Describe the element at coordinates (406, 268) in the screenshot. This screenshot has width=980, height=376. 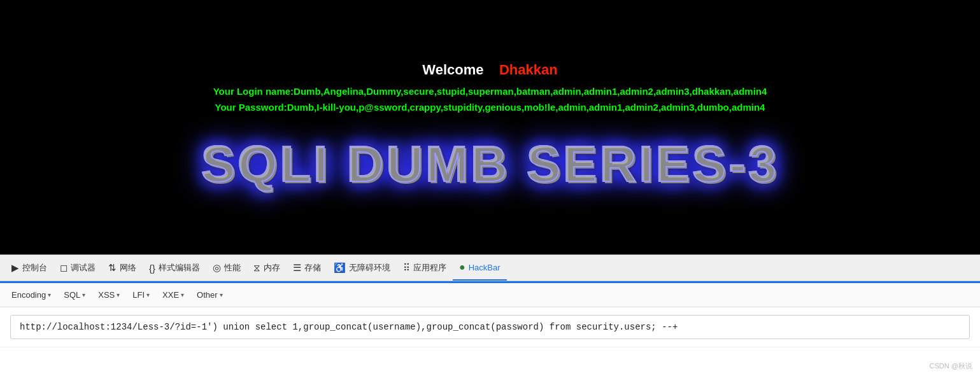
I see `application-icon: ⠿` at that location.